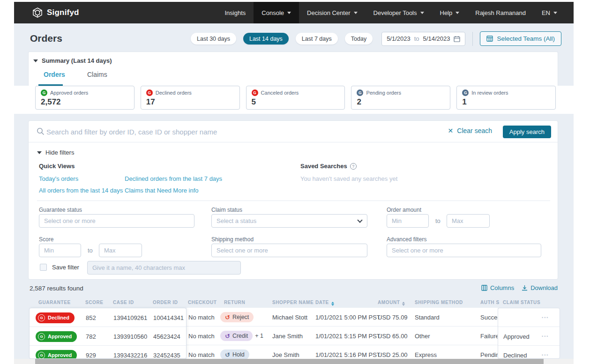 The width and height of the screenshot is (590, 364). What do you see at coordinates (290, 362) in the screenshot?
I see `horizontal-scrollbar-thumb` at bounding box center [290, 362].